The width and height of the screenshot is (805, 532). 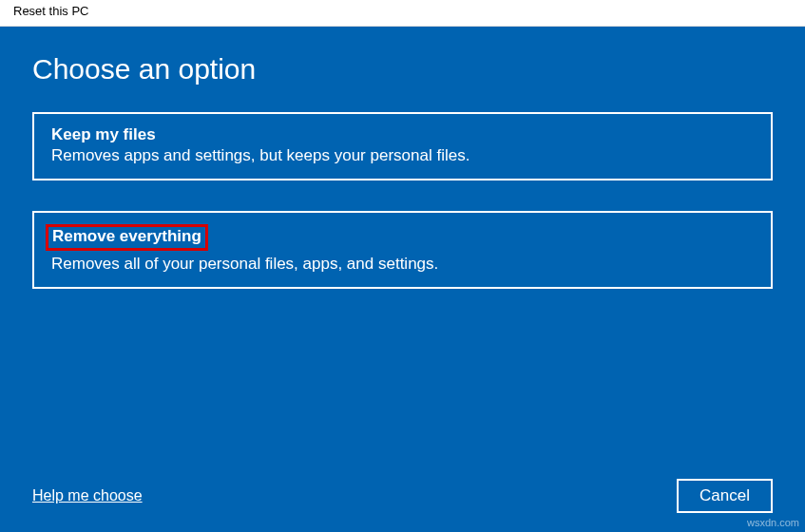 I want to click on window-title: Reset this PC, so click(x=51, y=11).